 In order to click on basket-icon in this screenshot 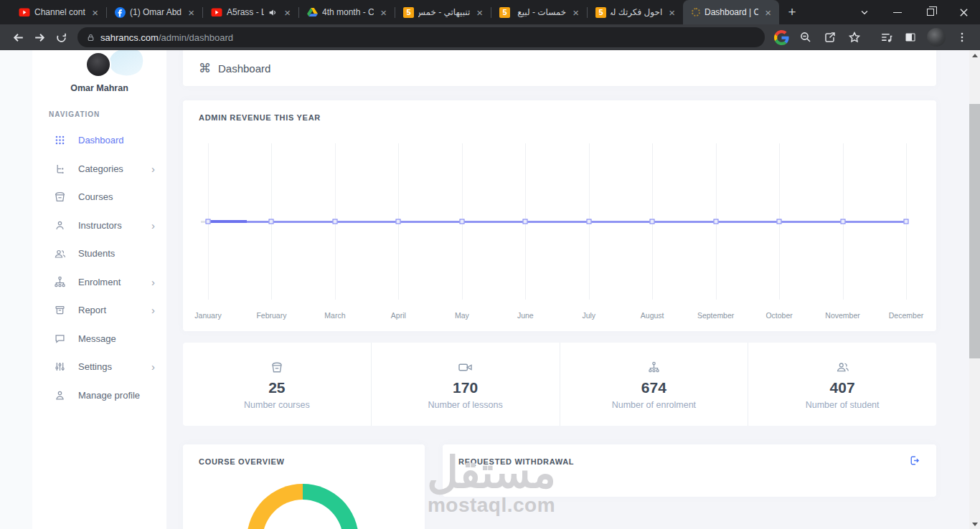, I will do `click(60, 196)`.